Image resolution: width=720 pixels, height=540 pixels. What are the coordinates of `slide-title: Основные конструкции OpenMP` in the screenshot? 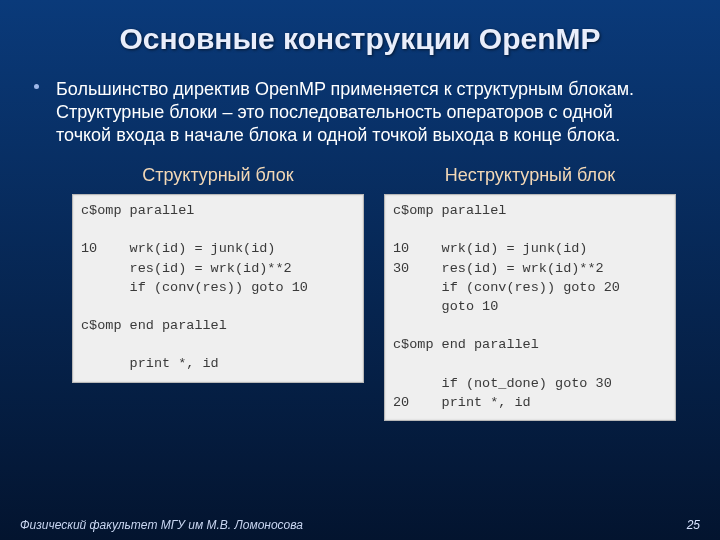 It's located at (360, 37).